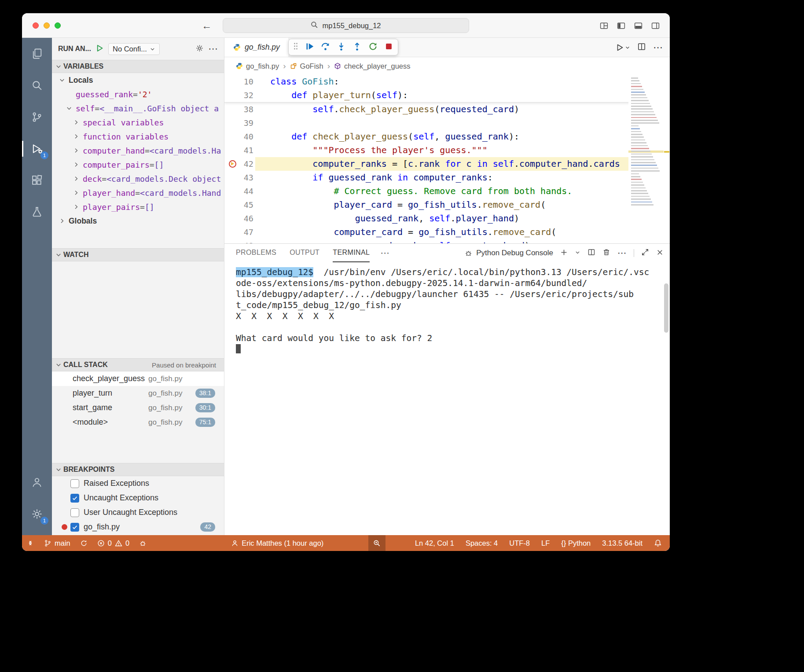 The image size is (804, 672). What do you see at coordinates (143, 543) in the screenshot?
I see `debugpy-status-icon` at bounding box center [143, 543].